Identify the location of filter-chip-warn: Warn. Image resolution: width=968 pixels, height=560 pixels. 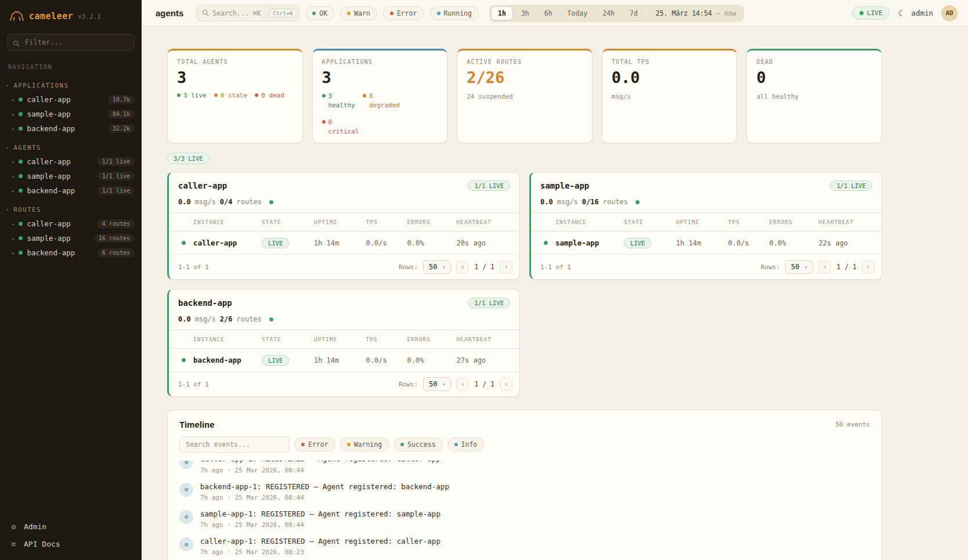
(359, 13).